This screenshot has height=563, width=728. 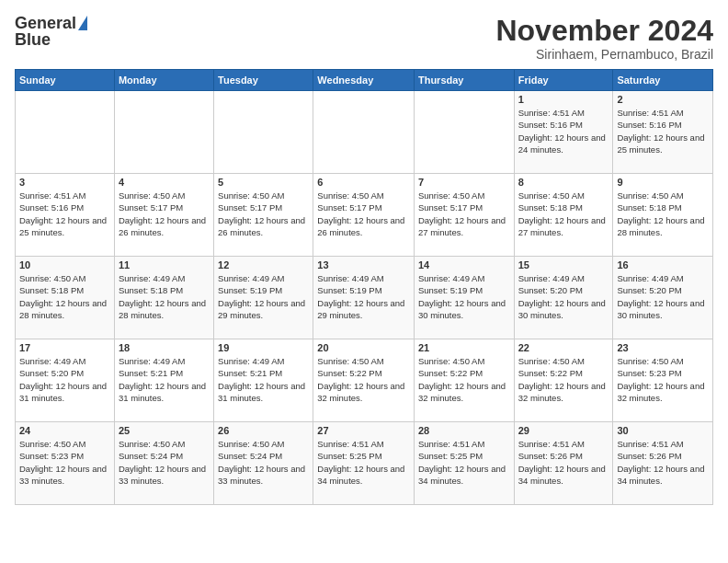 What do you see at coordinates (264, 298) in the screenshot?
I see `calendar-cell: 12Sunrise: 4:49 AM Sunset: 5:19 PM Dayli…` at bounding box center [264, 298].